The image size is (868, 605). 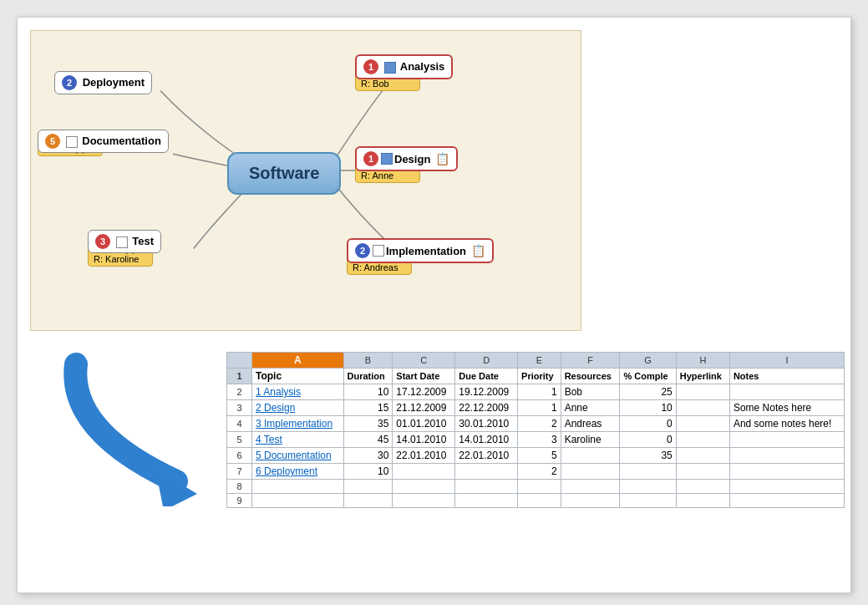 I want to click on cell-pct-5: 0, so click(x=648, y=440).